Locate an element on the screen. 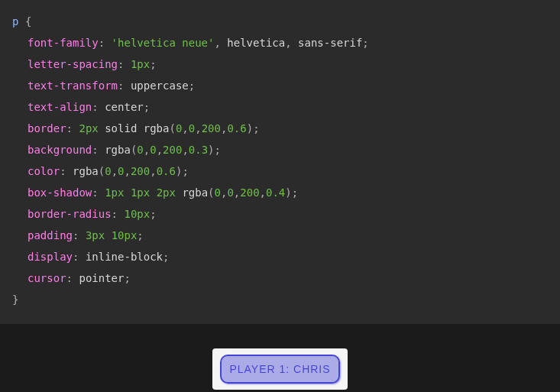  code-line: box-shadow: 1px 1px 2px rgba(0,0,200,0.4… is located at coordinates (280, 193).